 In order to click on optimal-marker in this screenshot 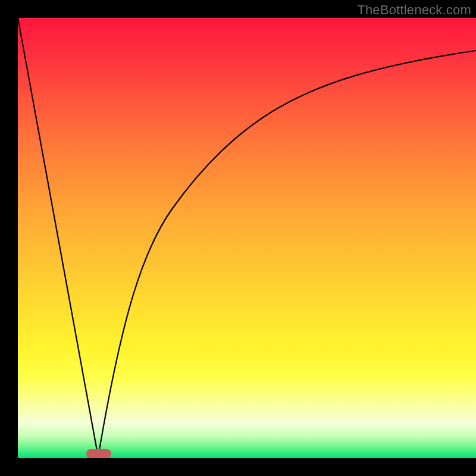, I will do `click(99, 453)`.